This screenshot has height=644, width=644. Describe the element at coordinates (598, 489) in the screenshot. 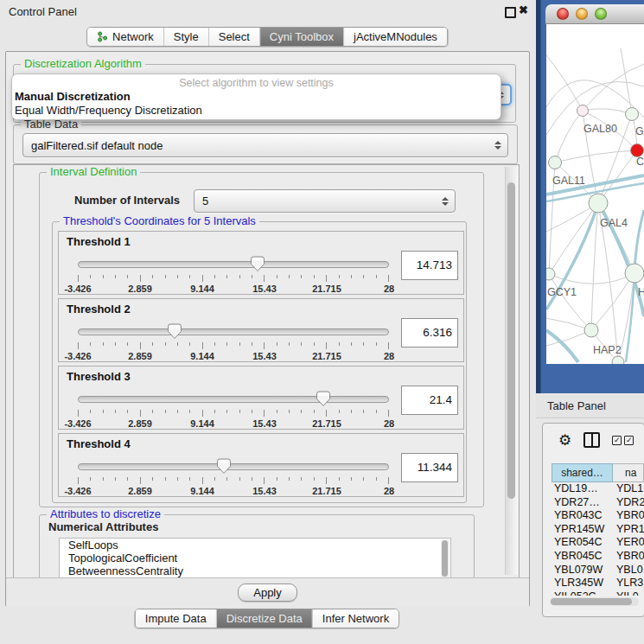

I see `table-row: YDL19…YDL1` at that location.